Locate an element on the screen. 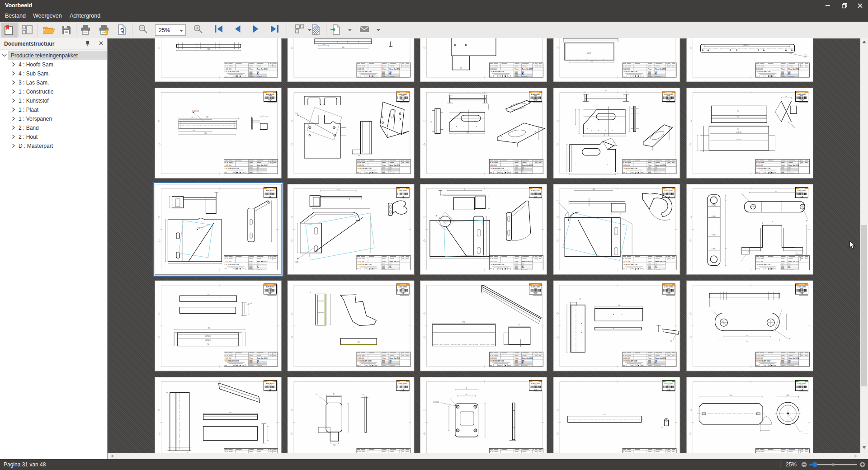 The width and height of the screenshot is (868, 470). svg-text: A is located at coordinates (363, 395).